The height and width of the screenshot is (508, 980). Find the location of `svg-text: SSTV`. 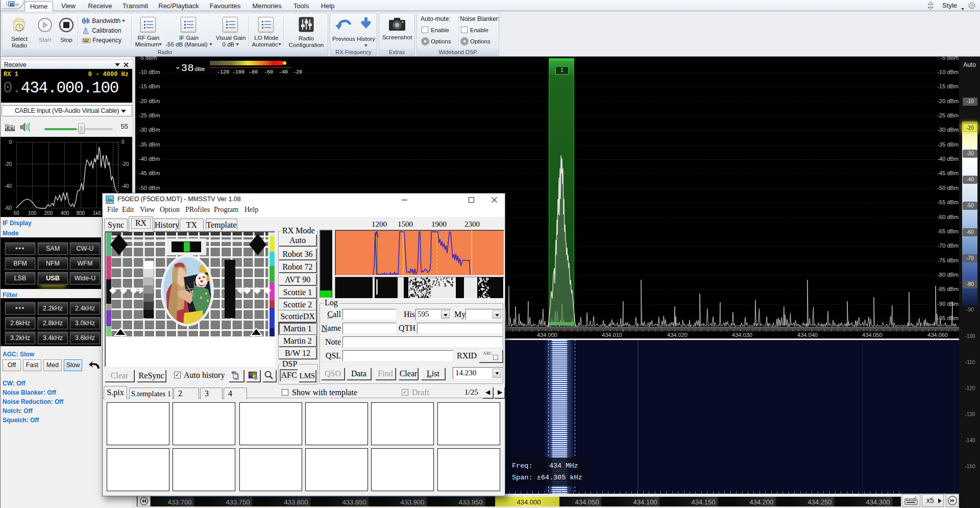

svg-text: SSTV is located at coordinates (110, 202).